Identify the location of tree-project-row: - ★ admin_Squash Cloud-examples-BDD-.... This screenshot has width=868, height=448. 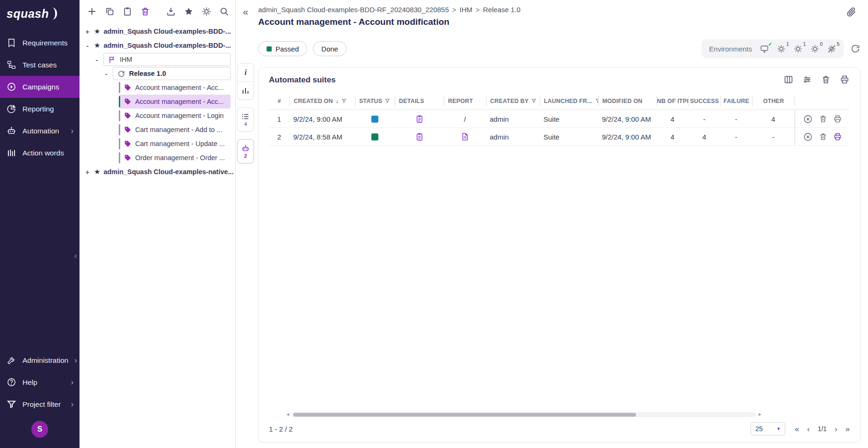
(157, 45).